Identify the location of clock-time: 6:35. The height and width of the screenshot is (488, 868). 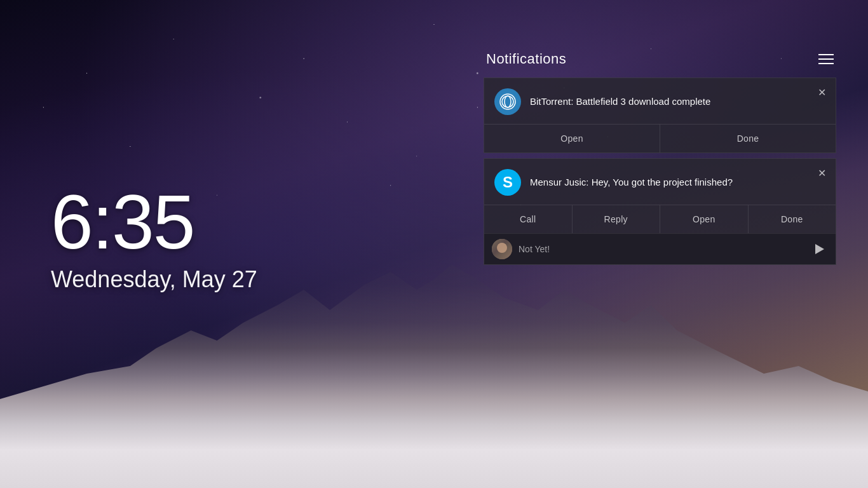
(154, 222).